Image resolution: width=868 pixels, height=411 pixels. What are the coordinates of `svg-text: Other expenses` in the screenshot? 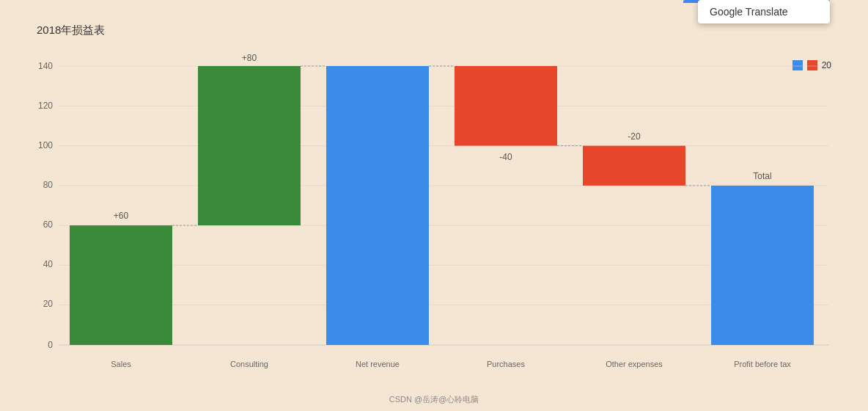 It's located at (634, 364).